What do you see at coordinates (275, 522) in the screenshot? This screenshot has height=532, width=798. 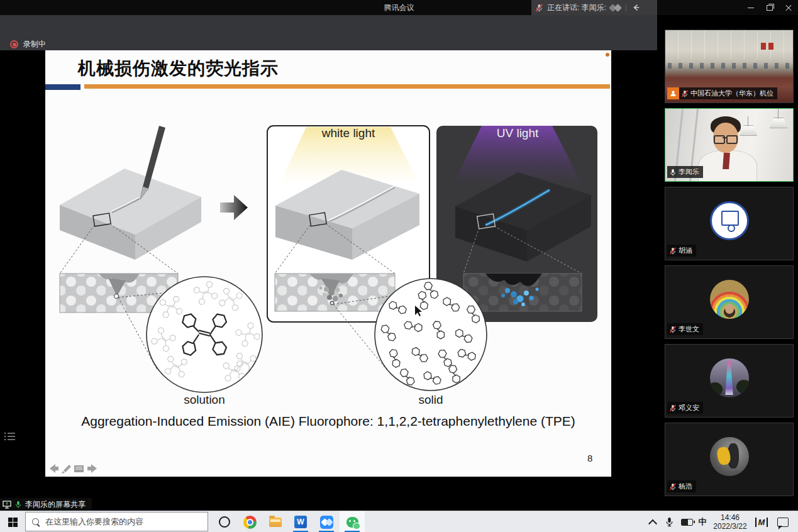 I see `file-explorer-button` at bounding box center [275, 522].